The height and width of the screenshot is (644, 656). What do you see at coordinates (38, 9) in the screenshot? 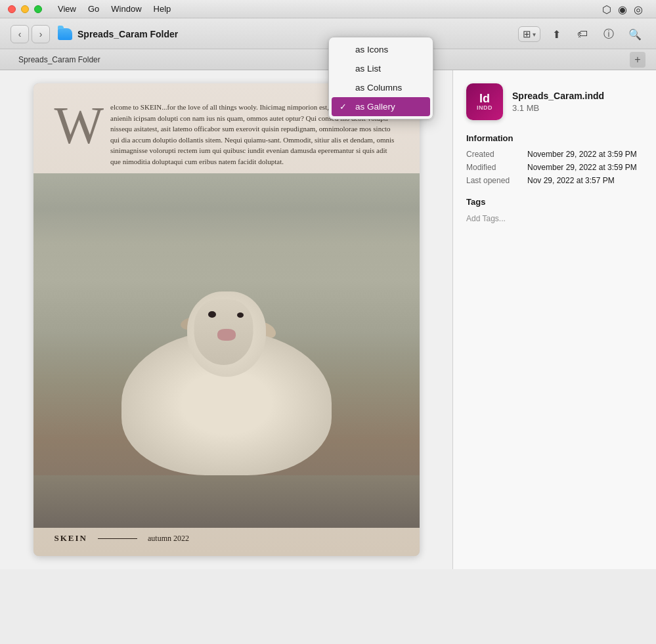
I see `fullscreen-button` at bounding box center [38, 9].